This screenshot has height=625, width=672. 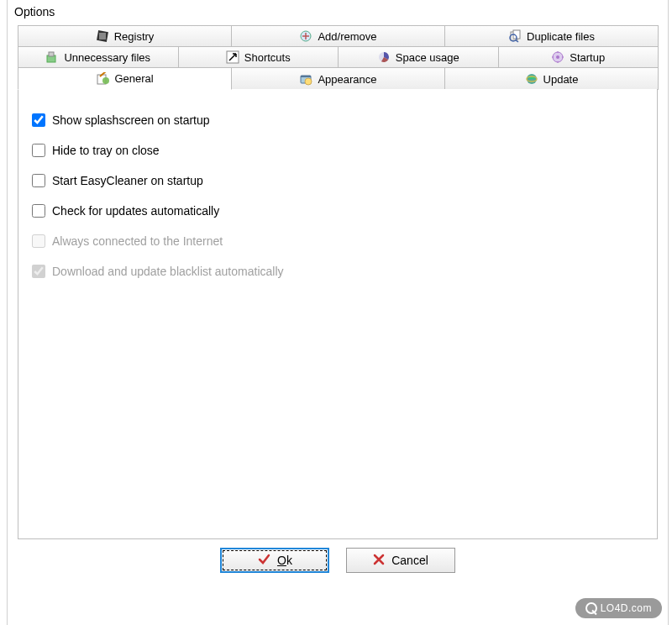 I want to click on addremove-icon, so click(x=306, y=36).